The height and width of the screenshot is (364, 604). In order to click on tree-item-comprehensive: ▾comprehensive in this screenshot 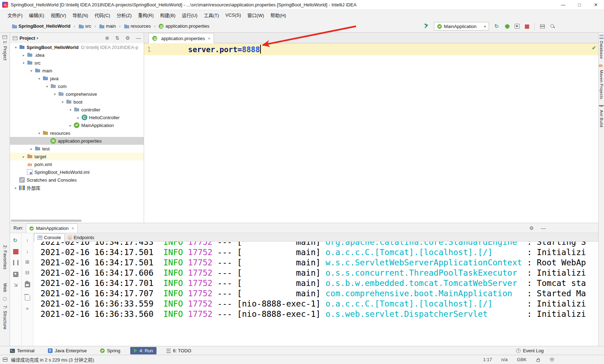, I will do `click(77, 94)`.